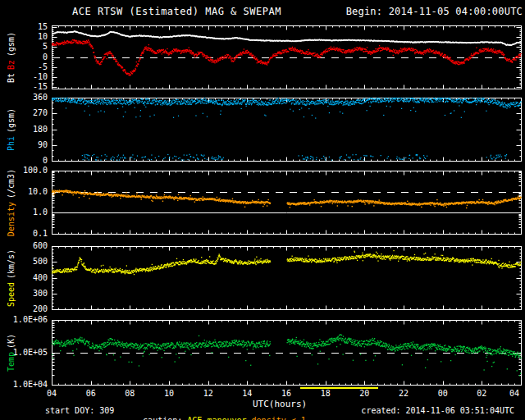 The height and width of the screenshot is (420, 525). Describe the element at coordinates (11, 341) in the screenshot. I see `y-axis-label-part: (K)` at that location.